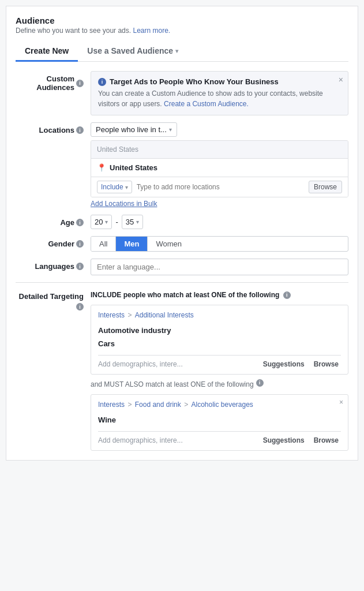 This screenshot has width=364, height=591. Describe the element at coordinates (53, 128) in the screenshot. I see `locations-label: Locations i` at that location.